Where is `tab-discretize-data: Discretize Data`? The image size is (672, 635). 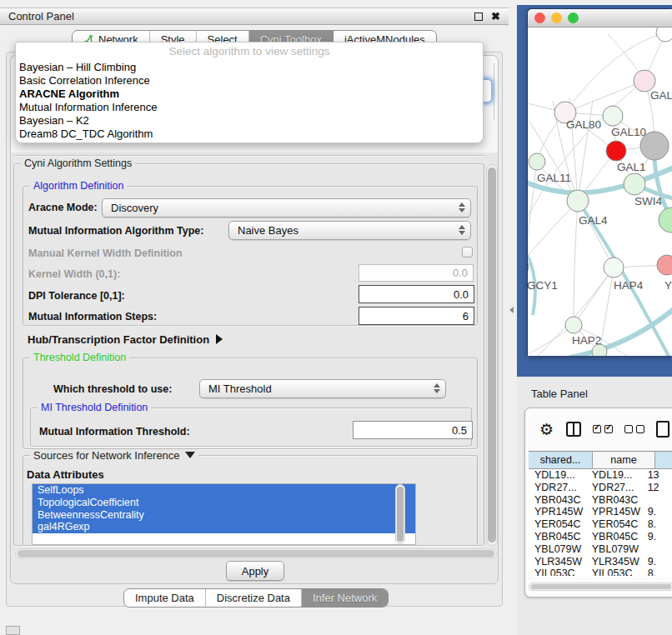 tab-discretize-data: Discretize Data is located at coordinates (253, 598).